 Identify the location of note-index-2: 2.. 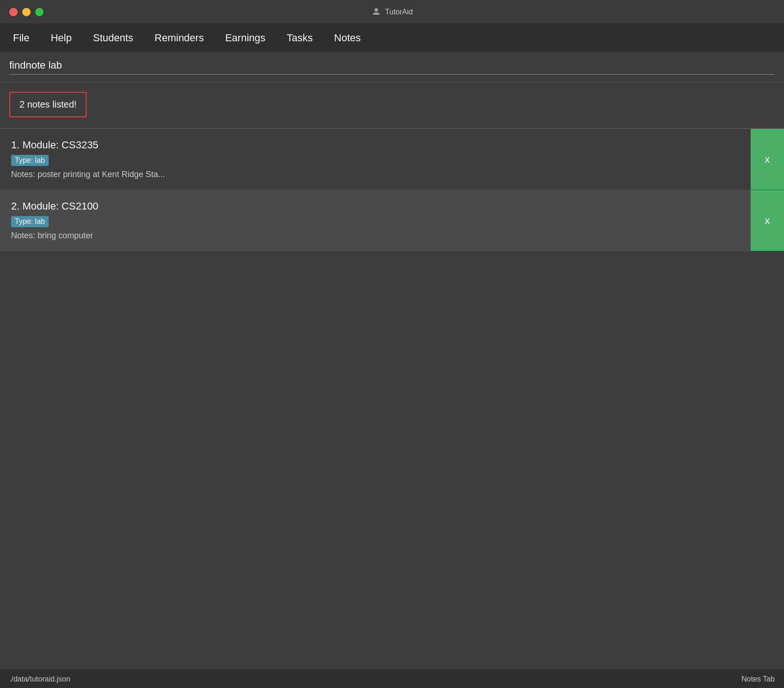
(17, 206).